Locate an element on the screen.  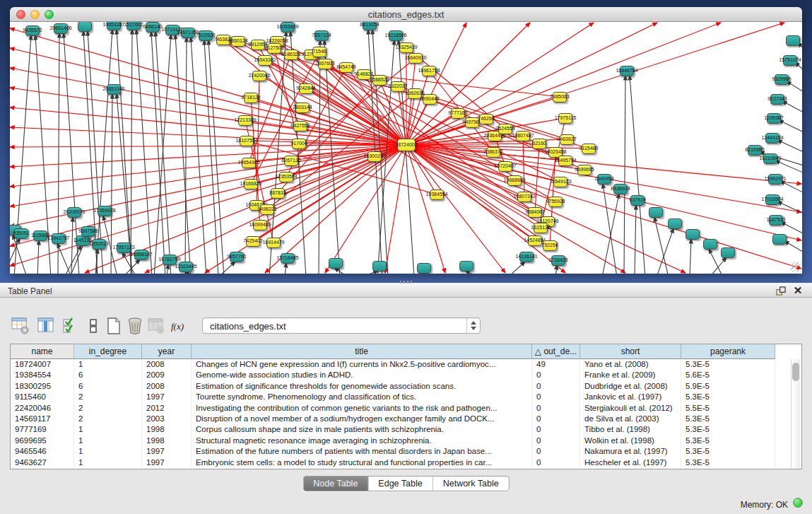
column-header-out_degree: △ out_de... is located at coordinates (556, 352).